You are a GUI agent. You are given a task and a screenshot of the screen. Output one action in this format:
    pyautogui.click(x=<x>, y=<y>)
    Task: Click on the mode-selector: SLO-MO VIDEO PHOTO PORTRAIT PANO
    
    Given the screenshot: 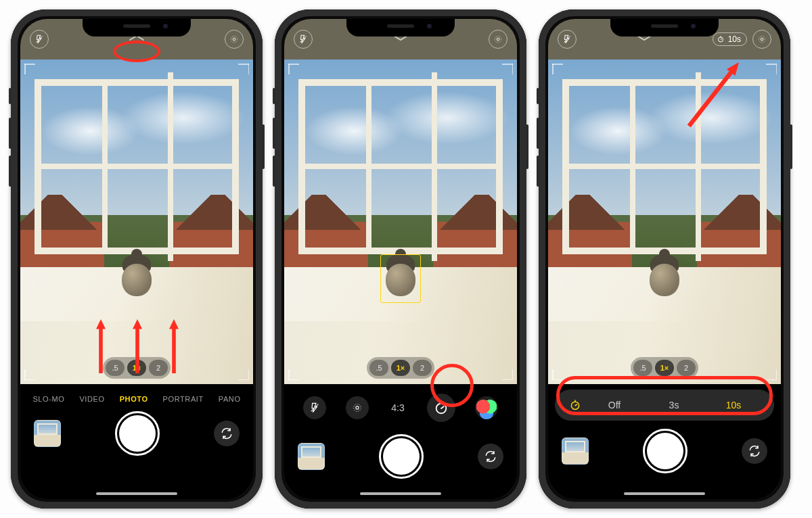 What is the action you would take?
    pyautogui.click(x=137, y=396)
    